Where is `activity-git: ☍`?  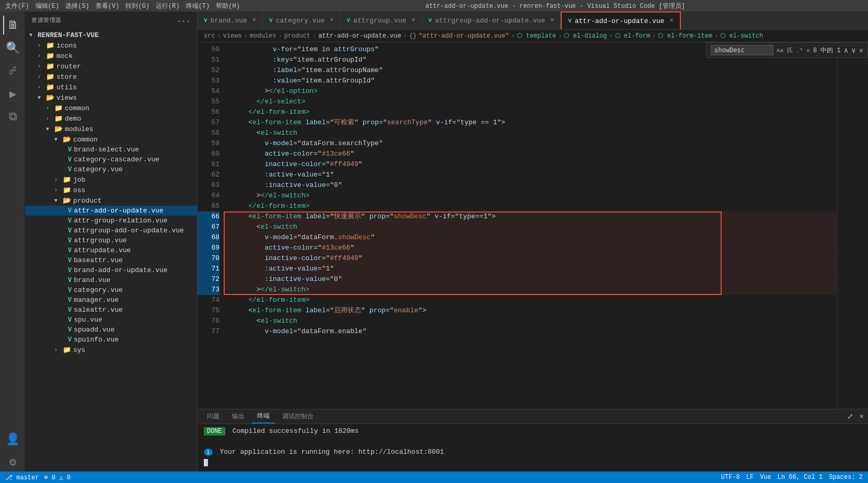 activity-git: ☍ is located at coordinates (13, 71).